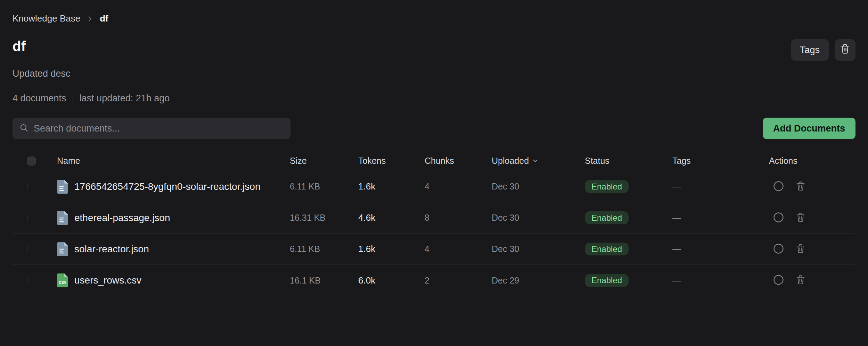 This screenshot has width=868, height=346. Describe the element at coordinates (167, 187) in the screenshot. I see `document-name: 1766542654725-8ygfqn0-solar-reactor.json` at that location.